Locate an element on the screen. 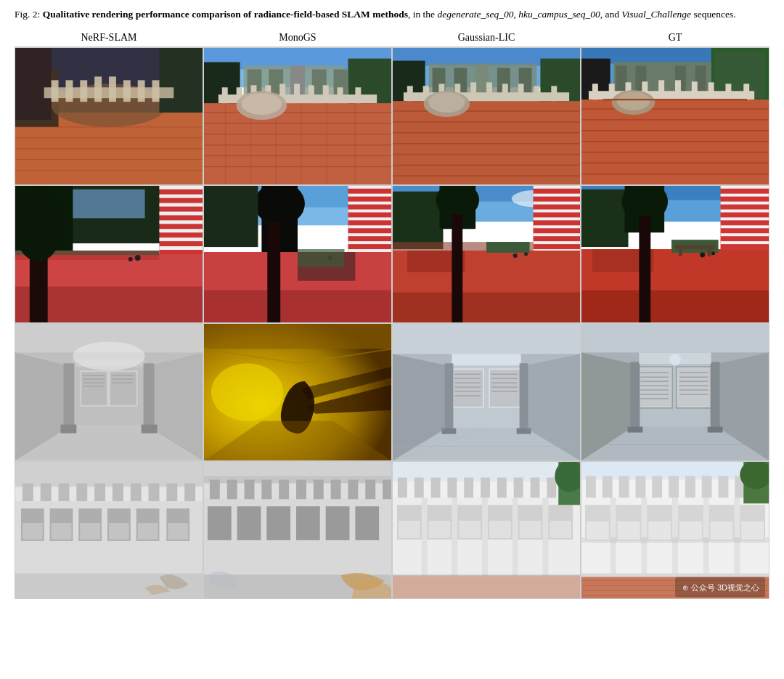 The image size is (784, 679). cell-r4c1 is located at coordinates (109, 530).